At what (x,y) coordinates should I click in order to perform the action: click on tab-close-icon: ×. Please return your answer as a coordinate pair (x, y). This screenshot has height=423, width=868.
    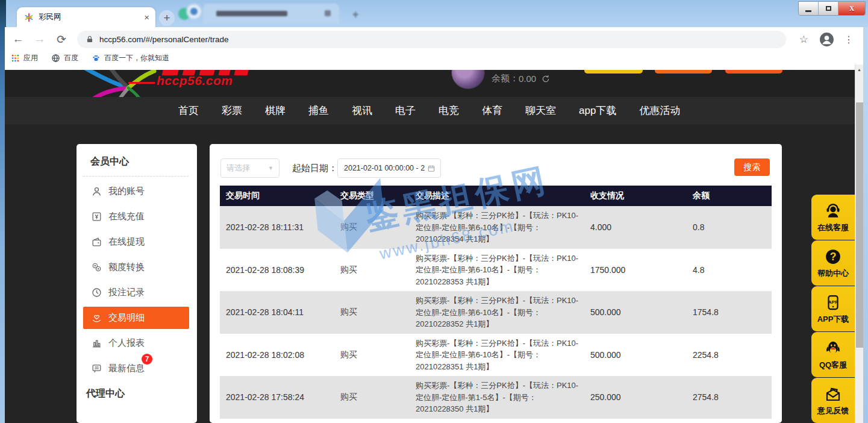
    Looking at the image, I should click on (147, 17).